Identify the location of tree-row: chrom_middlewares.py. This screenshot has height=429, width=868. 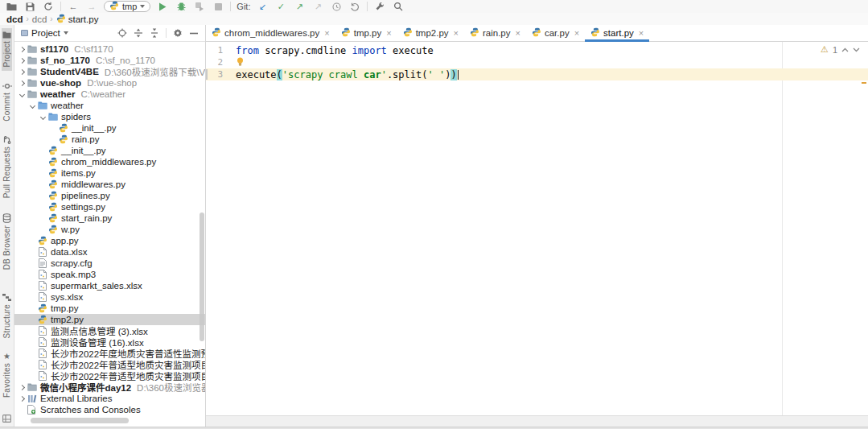
(109, 162).